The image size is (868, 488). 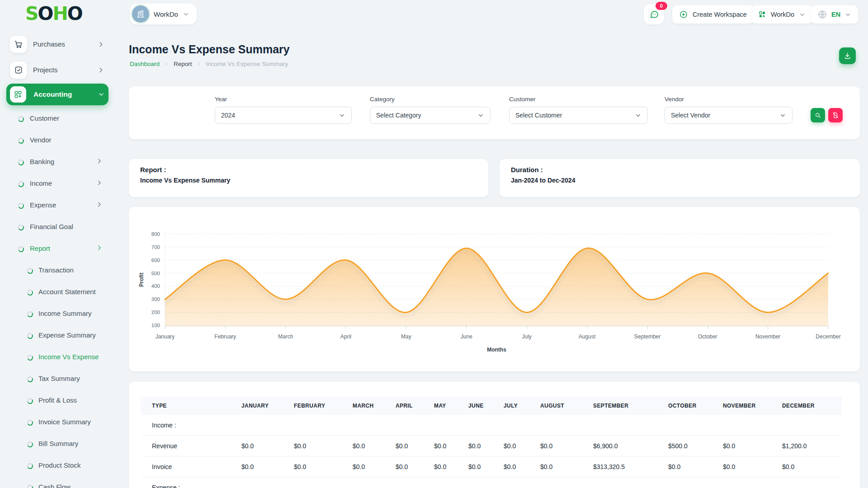 What do you see at coordinates (58, 118) in the screenshot?
I see `sidebar-item-customer: Customer` at bounding box center [58, 118].